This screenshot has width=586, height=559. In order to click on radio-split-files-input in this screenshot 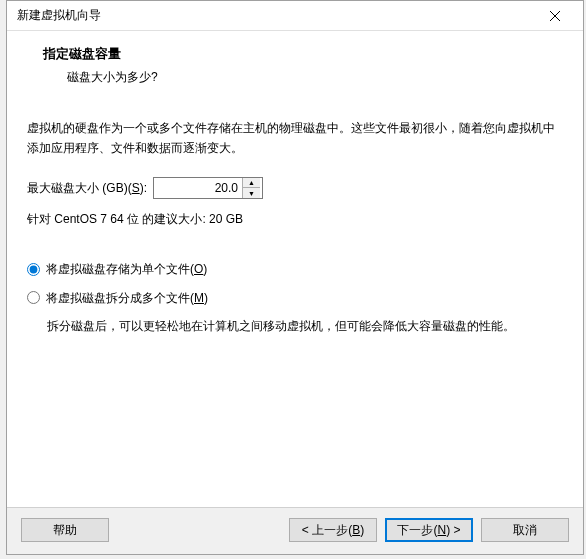, I will do `click(34, 298)`.